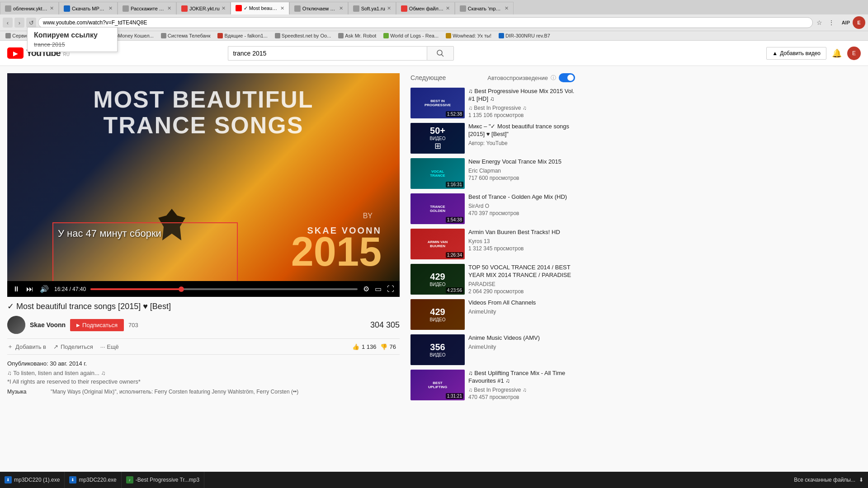 Image resolution: width=868 pixels, height=488 pixels. I want to click on tab-8: Обмен файлами Я... ✕, so click(425, 8).